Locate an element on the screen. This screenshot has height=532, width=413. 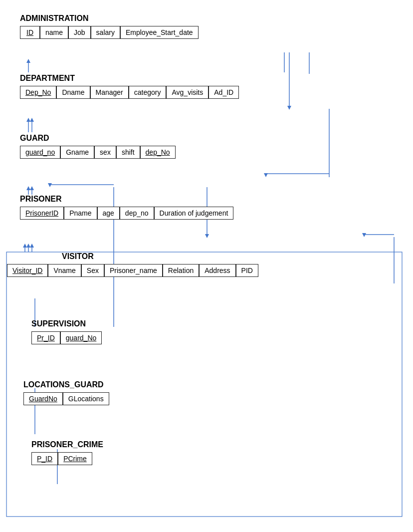
administration-title: ADMINISTRATION is located at coordinates (109, 18).